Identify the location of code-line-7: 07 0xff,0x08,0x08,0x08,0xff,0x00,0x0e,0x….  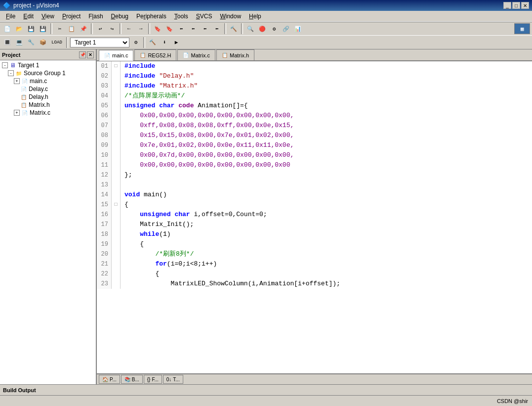
(314, 126).